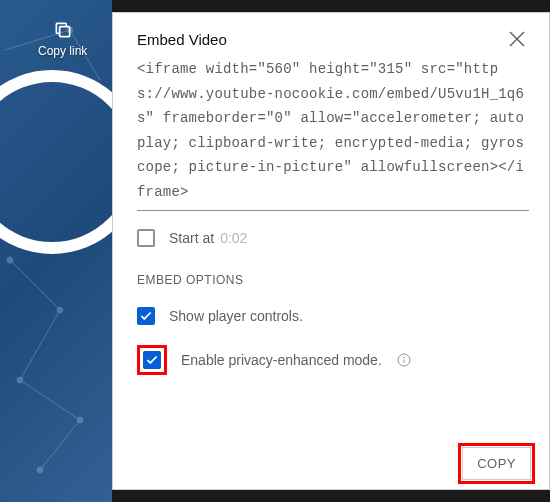 The width and height of the screenshot is (550, 502). Describe the element at coordinates (62, 51) in the screenshot. I see `copy-link-label: Copy link` at that location.